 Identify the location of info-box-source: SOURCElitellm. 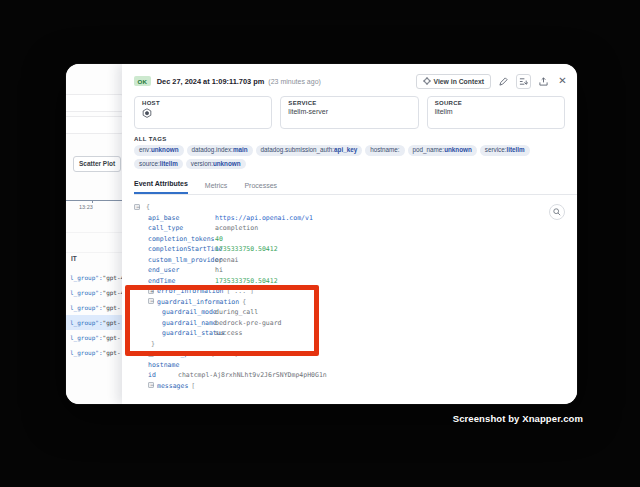
(496, 112).